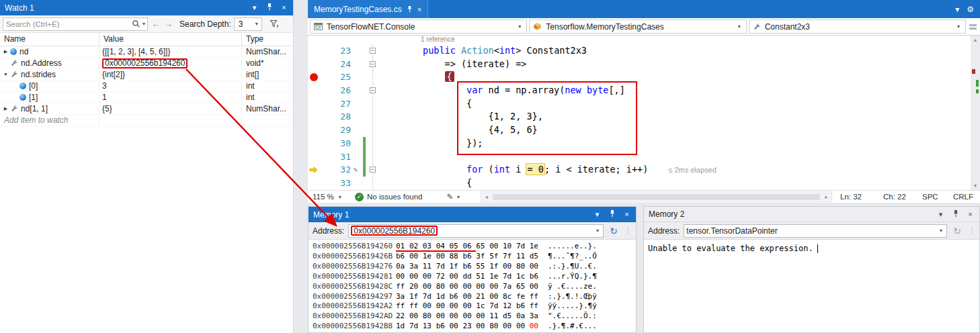 This screenshot has height=333, width=980. I want to click on search-input, so click(67, 24).